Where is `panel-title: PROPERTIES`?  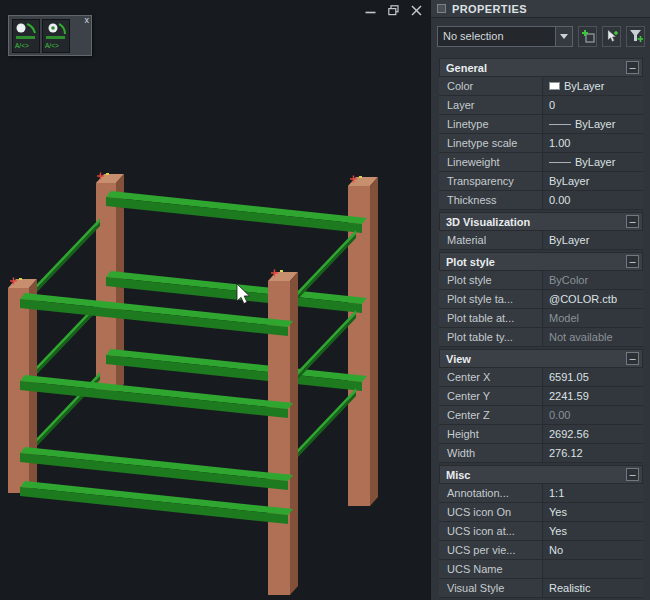
panel-title: PROPERTIES is located at coordinates (490, 9).